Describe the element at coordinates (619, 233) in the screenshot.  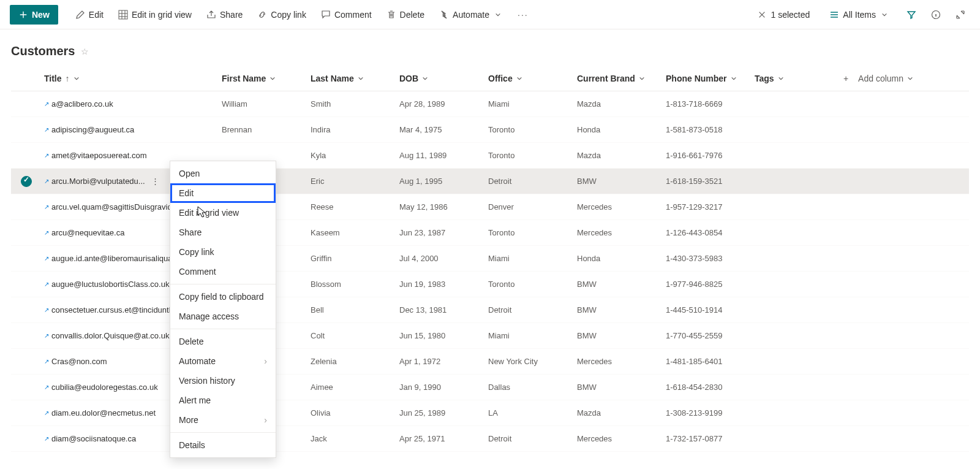
I see `cell-brand: Mercedes` at that location.